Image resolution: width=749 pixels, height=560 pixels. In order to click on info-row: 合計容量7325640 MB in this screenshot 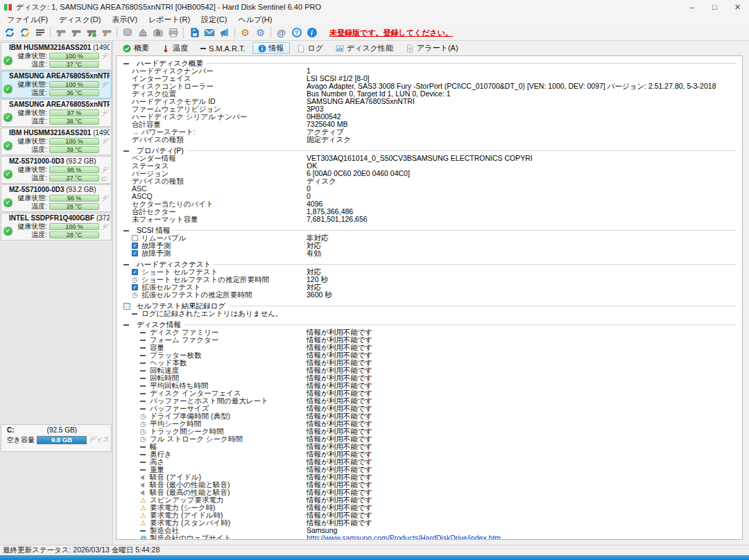, I will do `click(431, 125)`.